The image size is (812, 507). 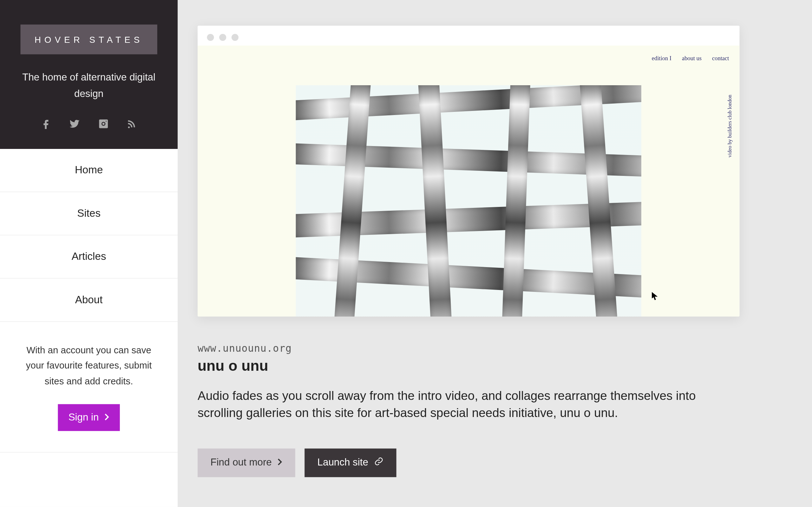 What do you see at coordinates (89, 235) in the screenshot?
I see `sidebar-nav: Home Sites Articles About` at bounding box center [89, 235].